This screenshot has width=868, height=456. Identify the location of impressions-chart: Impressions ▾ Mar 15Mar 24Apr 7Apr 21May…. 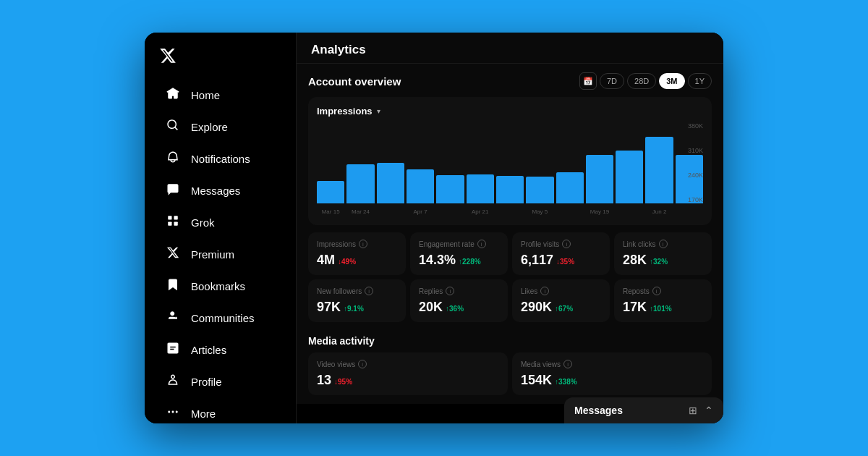
(510, 161).